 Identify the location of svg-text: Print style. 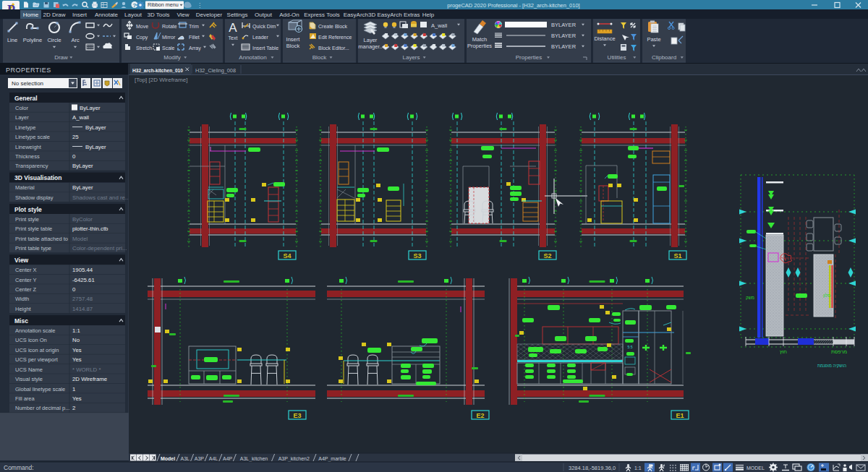
(27, 220).